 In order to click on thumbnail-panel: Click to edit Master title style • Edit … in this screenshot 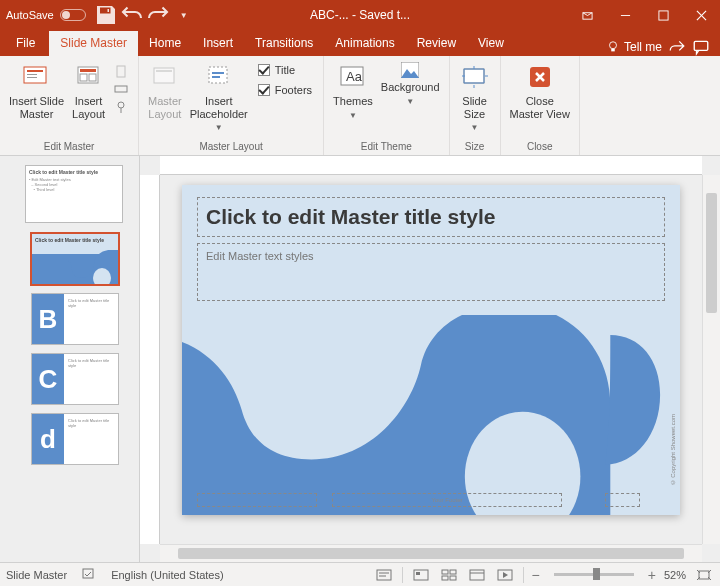, I will do `click(70, 359)`.